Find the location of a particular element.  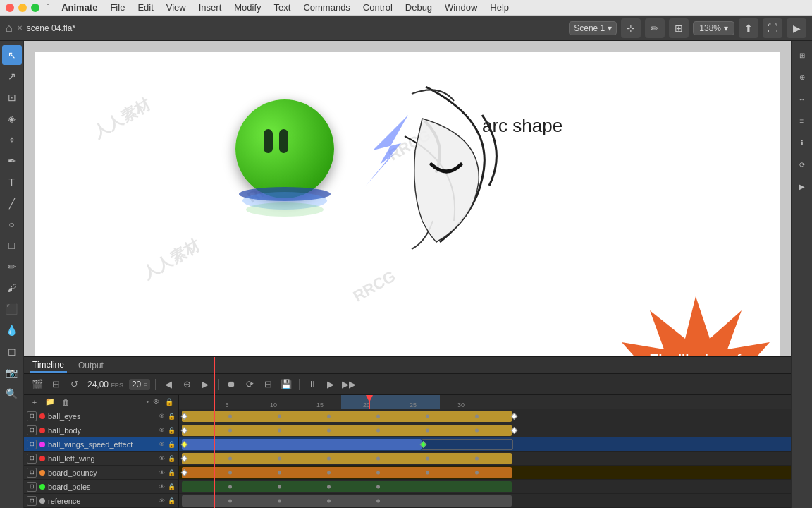

align-panel-btn: ≡ is located at coordinates (802, 121).